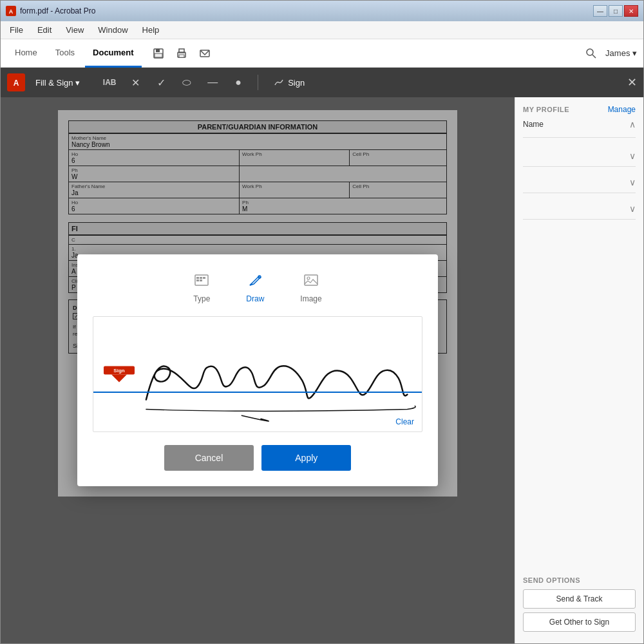 The height and width of the screenshot is (644, 644). Describe the element at coordinates (621, 53) in the screenshot. I see `user-name: James ▾` at that location.